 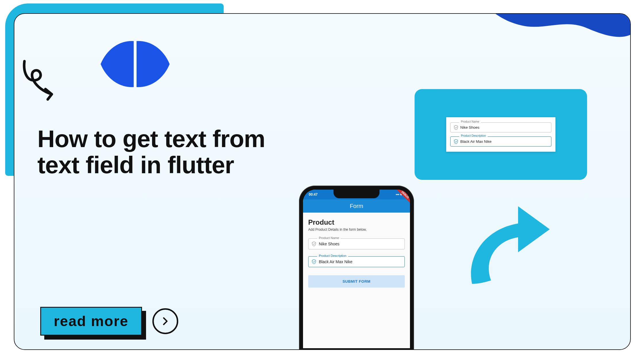 I want to click on product-name-field: Product Name Nike Shoes, so click(x=356, y=244).